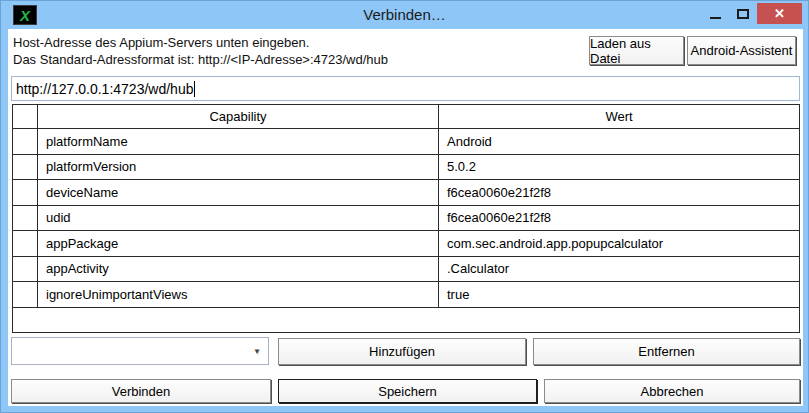 The image size is (809, 413). Describe the element at coordinates (716, 18) in the screenshot. I see `minimize-icon` at that location.